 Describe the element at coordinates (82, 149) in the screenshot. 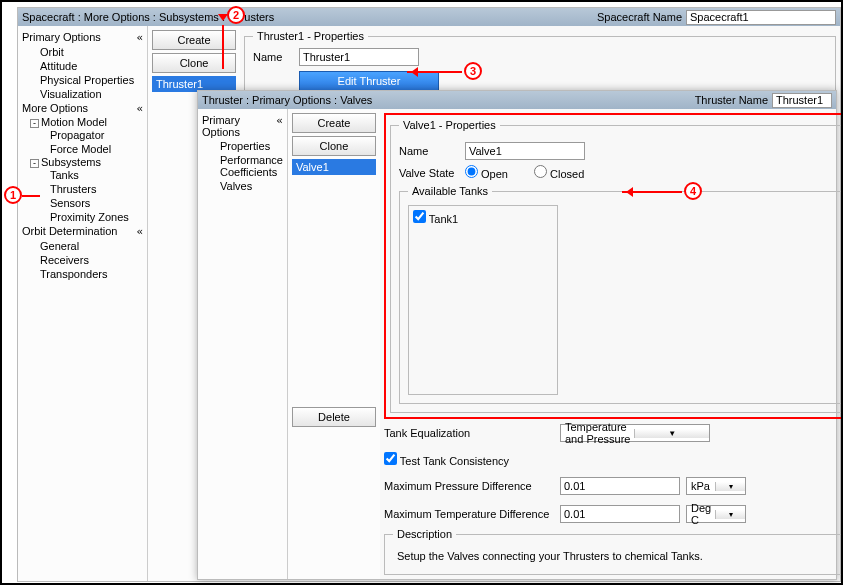

I see `tree-item-force-model: Force Model` at that location.